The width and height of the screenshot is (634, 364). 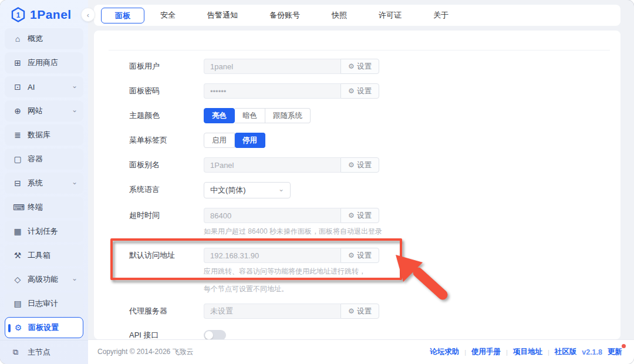 What do you see at coordinates (375, 66) in the screenshot?
I see `form-row-panel-user: 面板用户1panel⚙设置` at bounding box center [375, 66].